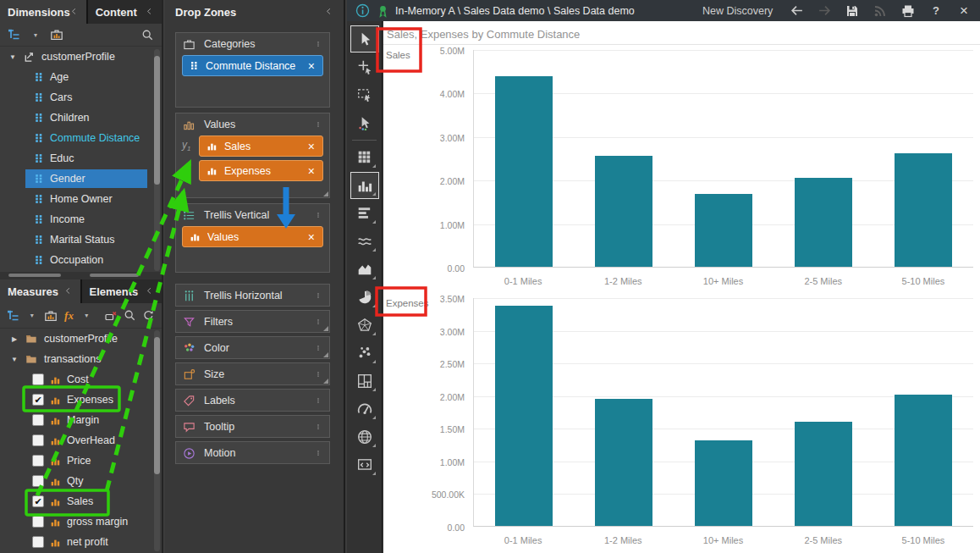 Image resolution: width=980 pixels, height=553 pixels. Describe the element at coordinates (157, 440) in the screenshot. I see `measures-scrollbar` at that location.